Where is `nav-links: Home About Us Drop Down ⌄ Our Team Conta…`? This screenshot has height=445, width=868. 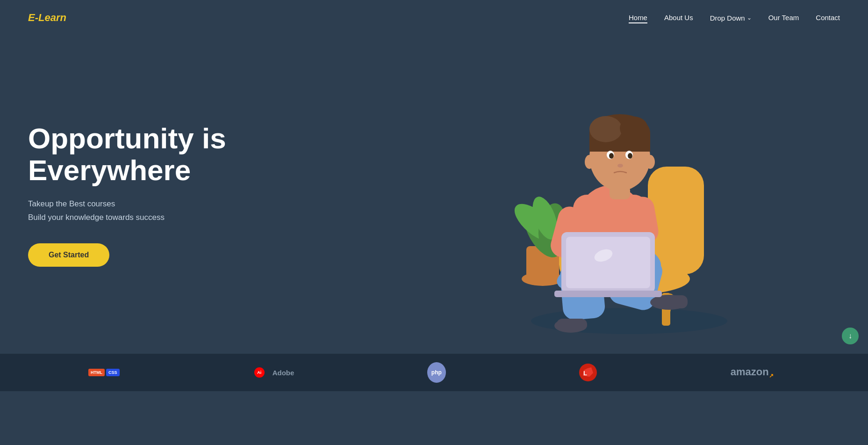 nav-links: Home About Us Drop Down ⌄ Our Team Conta… is located at coordinates (734, 18).